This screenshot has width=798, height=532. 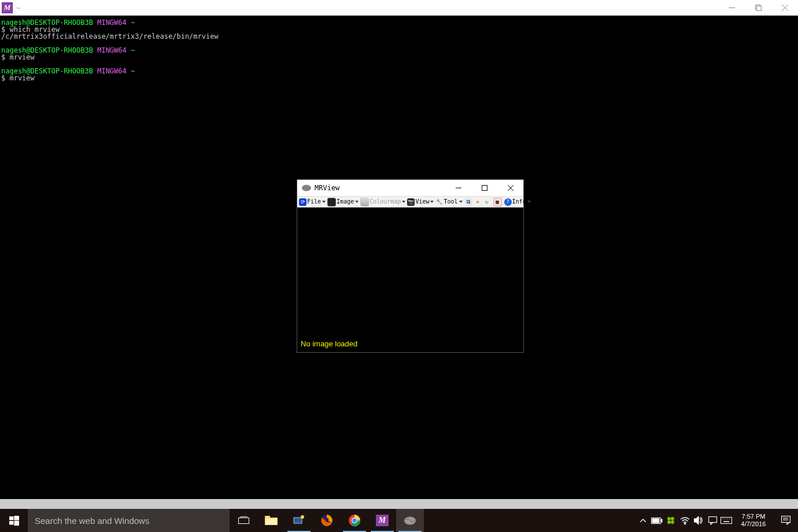 What do you see at coordinates (299, 520) in the screenshot?
I see `remote-icon` at bounding box center [299, 520].